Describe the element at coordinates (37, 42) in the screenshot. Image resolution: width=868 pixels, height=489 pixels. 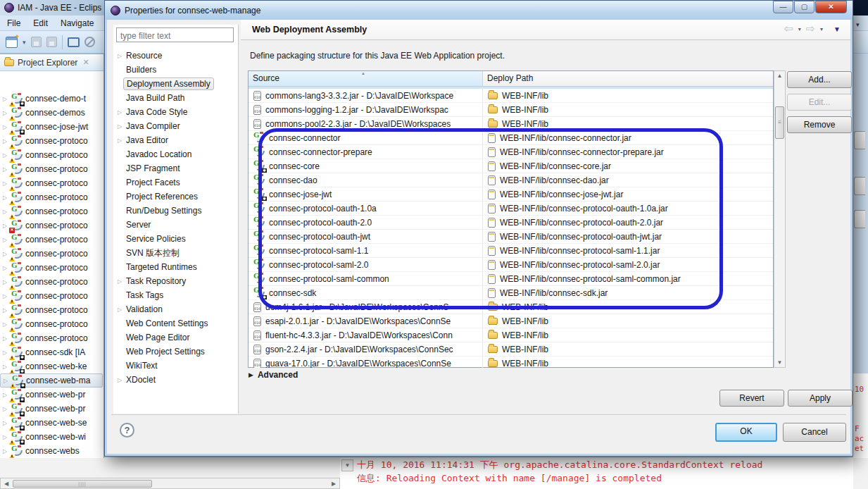
I see `save-icon` at that location.